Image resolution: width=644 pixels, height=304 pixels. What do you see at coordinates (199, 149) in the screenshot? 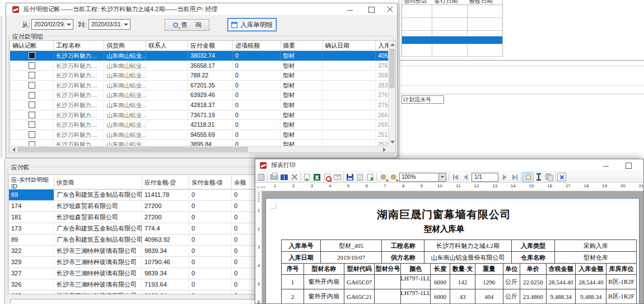
I see `horizontal-scrollbar` at bounding box center [199, 149].